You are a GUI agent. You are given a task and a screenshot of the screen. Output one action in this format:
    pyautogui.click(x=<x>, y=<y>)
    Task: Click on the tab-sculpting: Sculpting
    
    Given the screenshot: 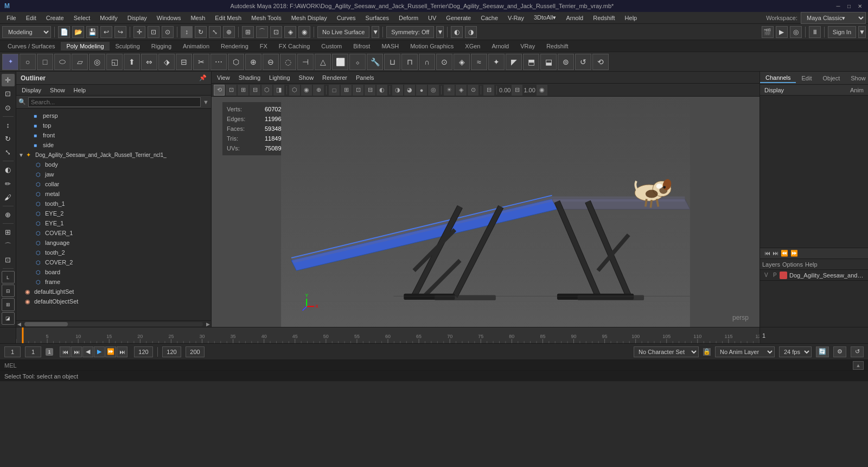 What is the action you would take?
    pyautogui.click(x=128, y=46)
    